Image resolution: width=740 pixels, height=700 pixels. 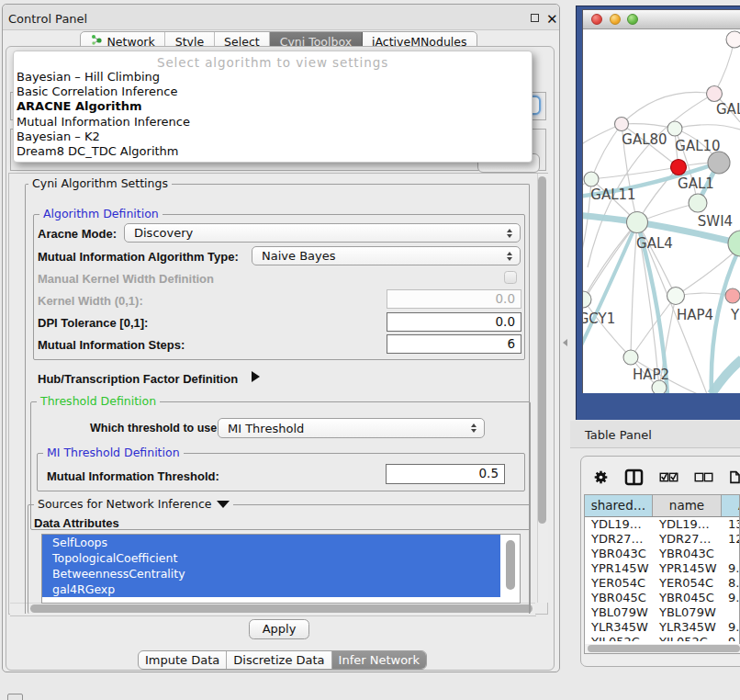 What do you see at coordinates (591, 179) in the screenshot?
I see `network-node-gal11` at bounding box center [591, 179].